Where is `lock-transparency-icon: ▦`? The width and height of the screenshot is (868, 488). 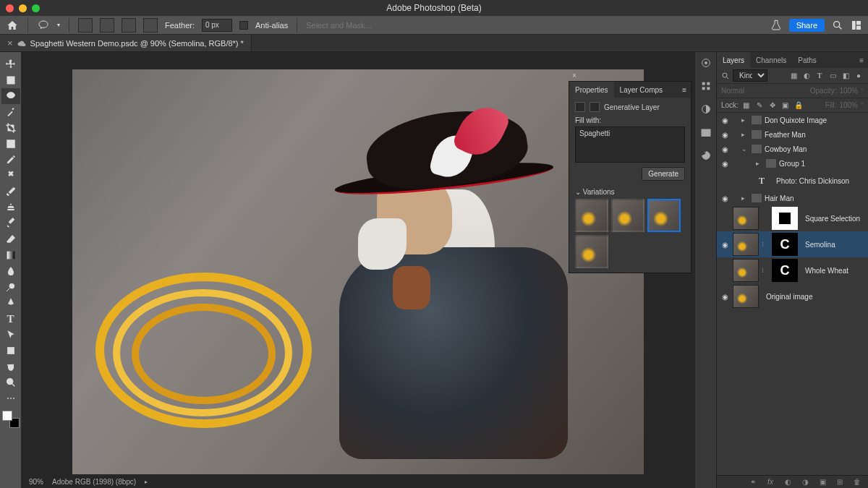
lock-transparency-icon: ▦ is located at coordinates (746, 106).